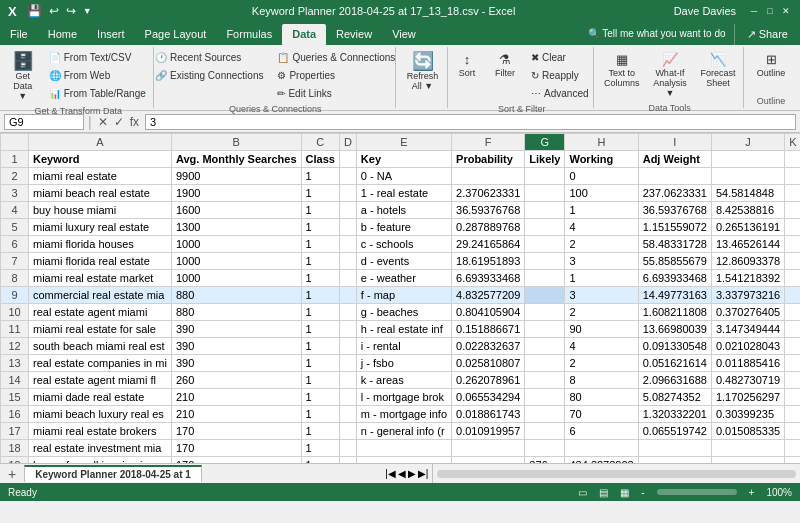 The width and height of the screenshot is (800, 523). Describe the element at coordinates (748, 278) in the screenshot. I see `cell: 1.541218392` at that location.